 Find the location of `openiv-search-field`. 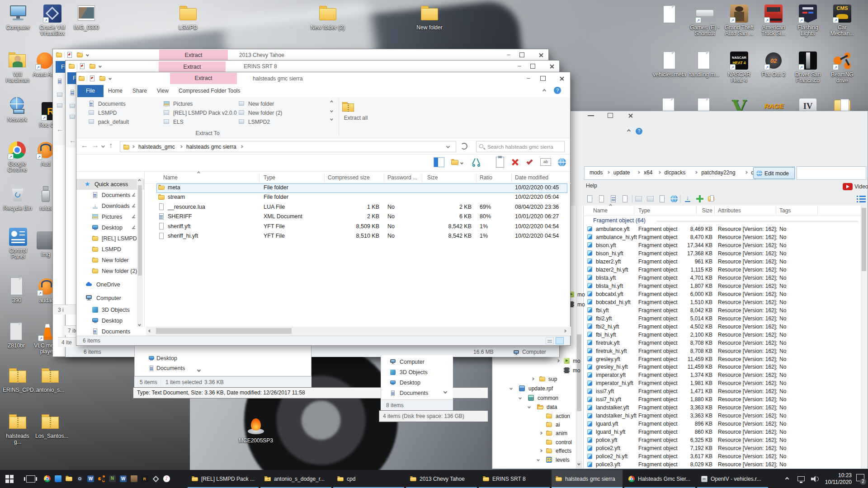

openiv-search-field is located at coordinates (831, 173).